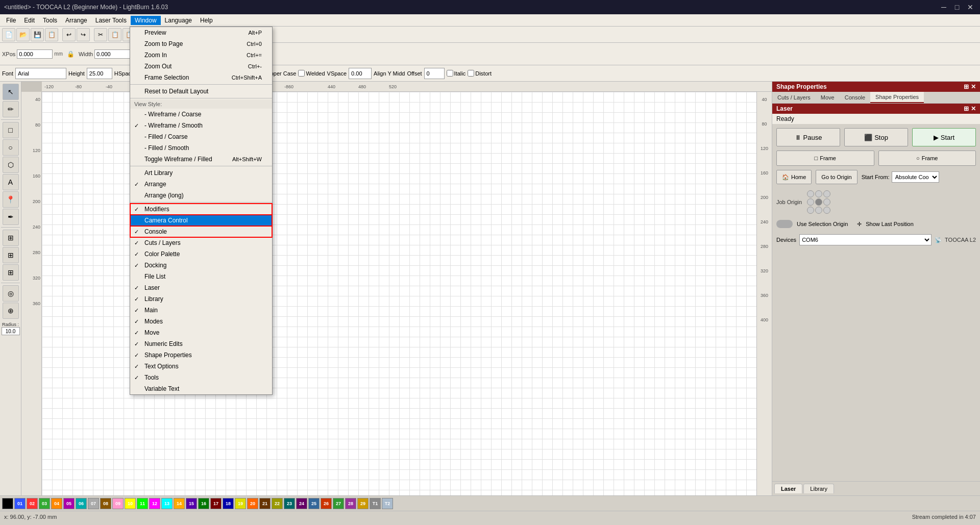 The height and width of the screenshot is (525, 980). I want to click on dd-item-label: Move, so click(152, 333).